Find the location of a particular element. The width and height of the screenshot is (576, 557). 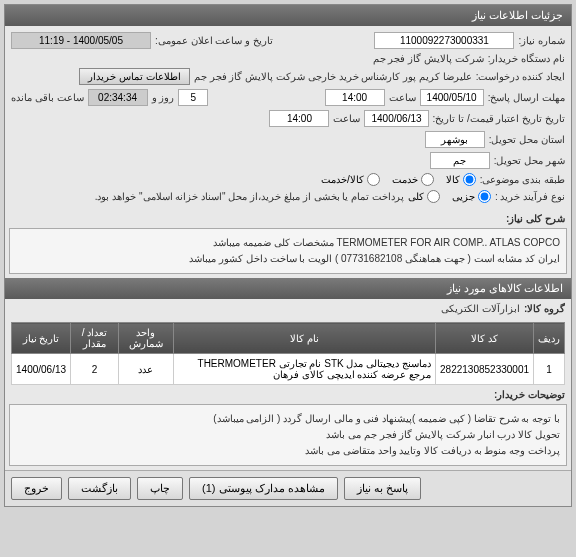

valid-time-value: 14:00 is located at coordinates (299, 118).